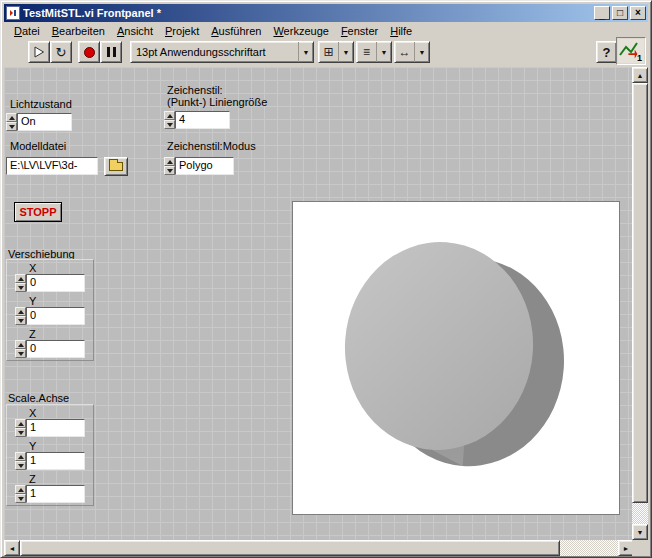 Image resolution: width=652 pixels, height=558 pixels. I want to click on scale-y-control: 1, so click(50, 461).